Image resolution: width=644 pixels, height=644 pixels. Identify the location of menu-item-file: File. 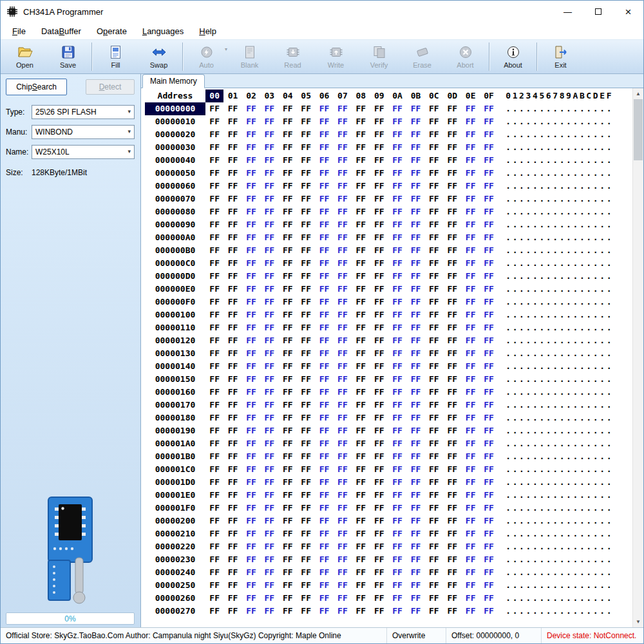
(19, 31).